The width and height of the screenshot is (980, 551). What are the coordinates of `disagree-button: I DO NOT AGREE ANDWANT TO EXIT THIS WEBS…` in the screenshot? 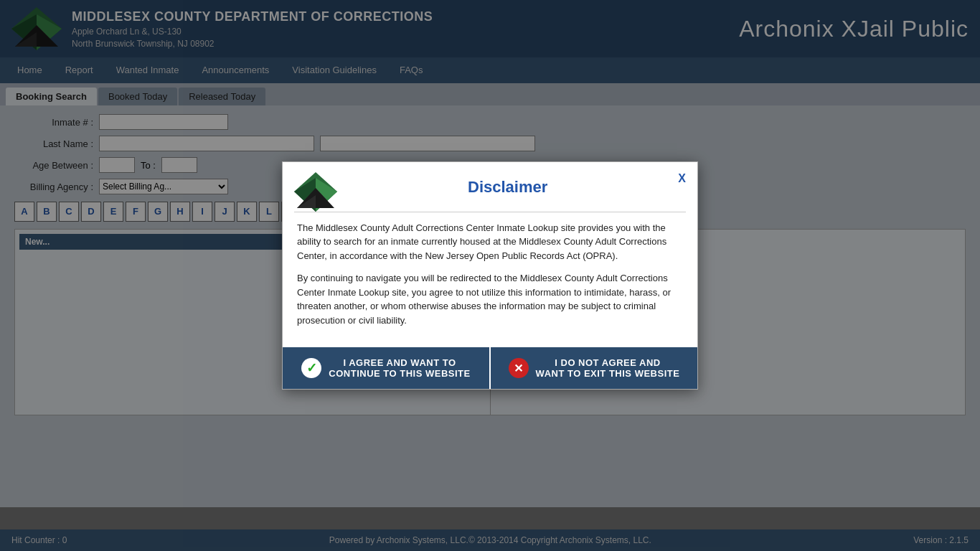 It's located at (593, 368).